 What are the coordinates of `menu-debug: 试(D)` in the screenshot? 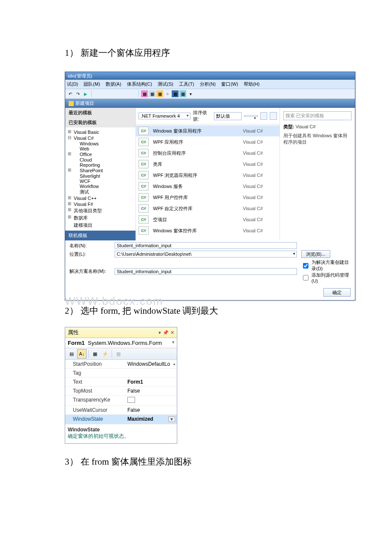 It's located at (72, 84).